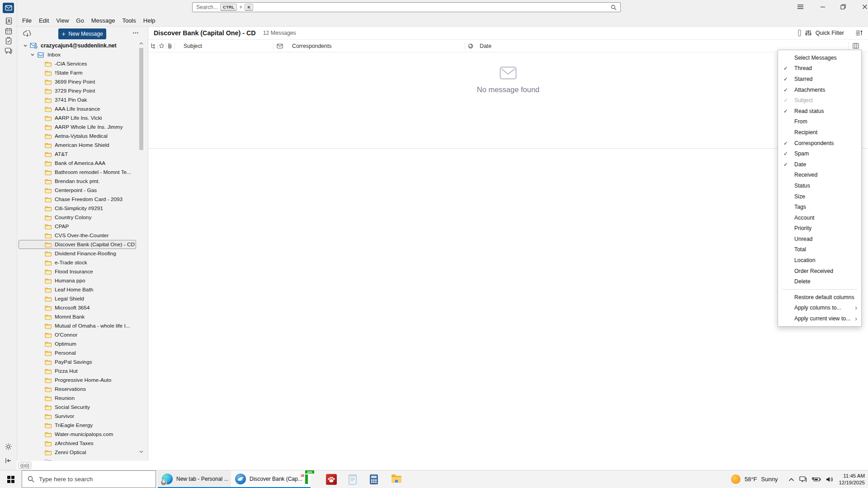 The image size is (868, 488). Describe the element at coordinates (77, 452) in the screenshot. I see `folder-row-zenni-optical: Zenni Optical` at that location.